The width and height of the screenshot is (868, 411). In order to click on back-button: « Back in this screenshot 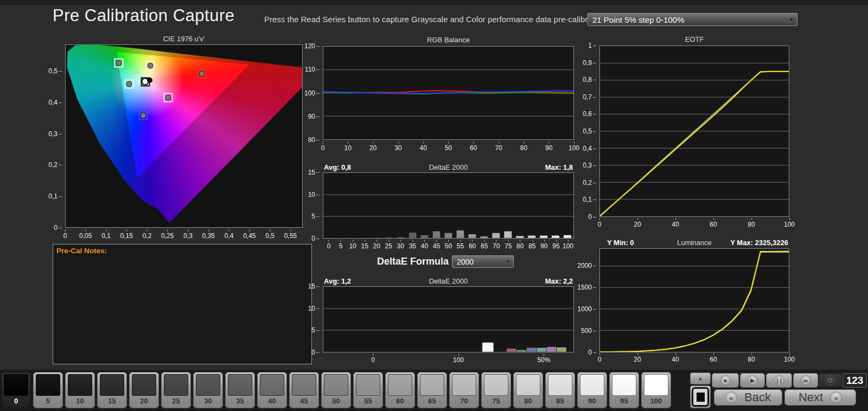, I will do `click(748, 397)`.